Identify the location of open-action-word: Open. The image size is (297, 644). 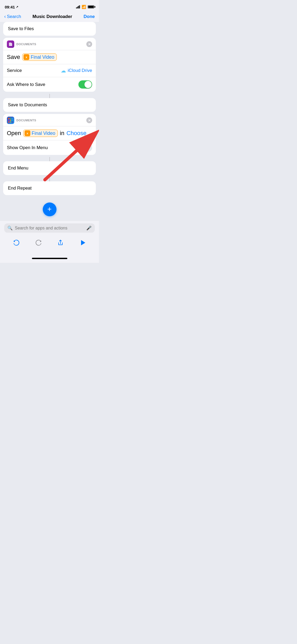
(14, 133).